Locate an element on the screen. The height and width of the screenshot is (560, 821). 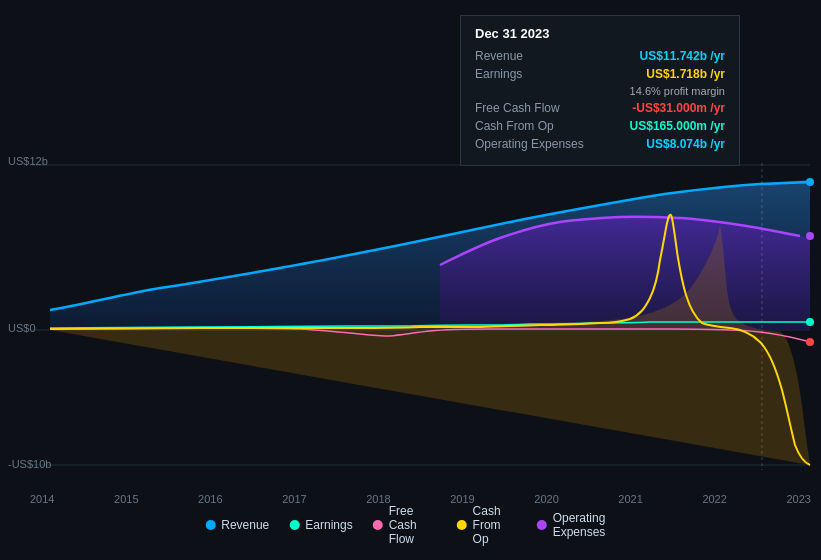
tooltip-box: Dec 31 2023 Revenue US$11.742b /yr Earni… is located at coordinates (600, 90).